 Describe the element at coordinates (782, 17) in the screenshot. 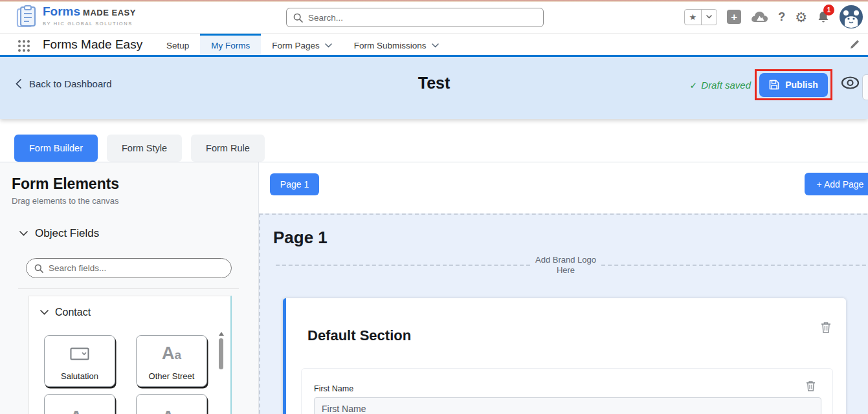

I see `help-icon: ?` at that location.